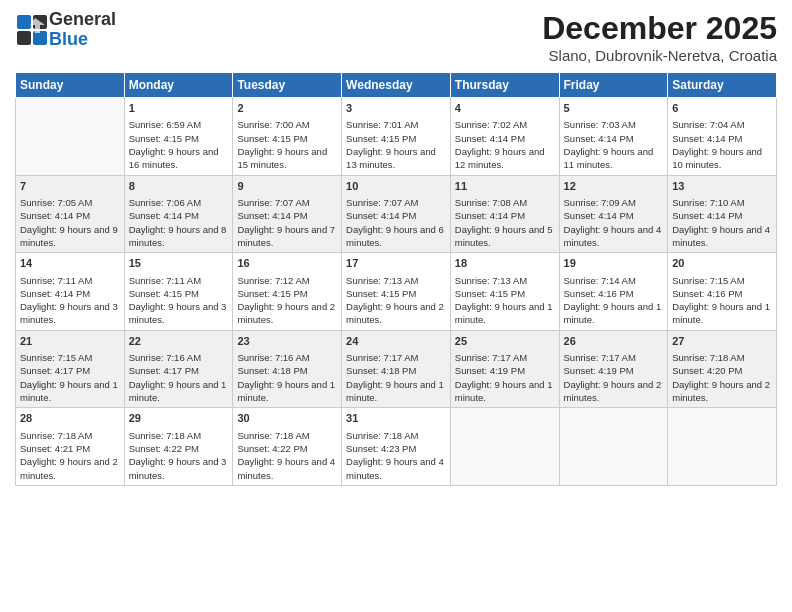 The image size is (792, 612). Describe the element at coordinates (396, 137) in the screenshot. I see `calendar-week-row: 1 Sunrise: 6:59 AM Sunset: 4:15 PM Dayli…` at that location.